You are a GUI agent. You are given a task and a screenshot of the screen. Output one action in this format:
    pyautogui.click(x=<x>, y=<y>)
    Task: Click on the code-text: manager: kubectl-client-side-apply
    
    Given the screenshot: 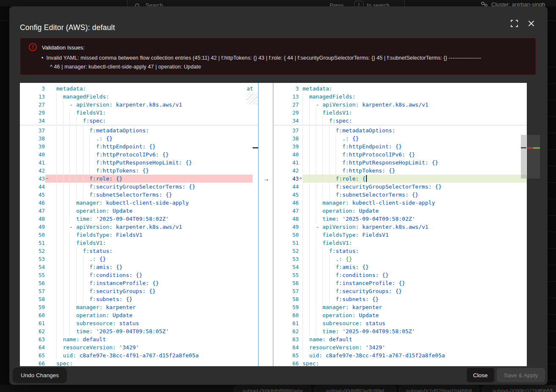 What is the action you would take?
    pyautogui.click(x=415, y=203)
    